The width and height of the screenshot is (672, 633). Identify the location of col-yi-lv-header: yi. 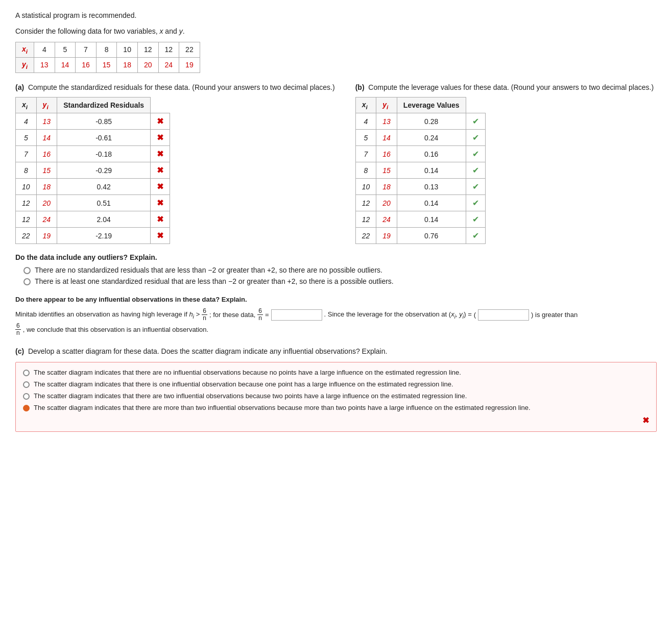
(387, 105).